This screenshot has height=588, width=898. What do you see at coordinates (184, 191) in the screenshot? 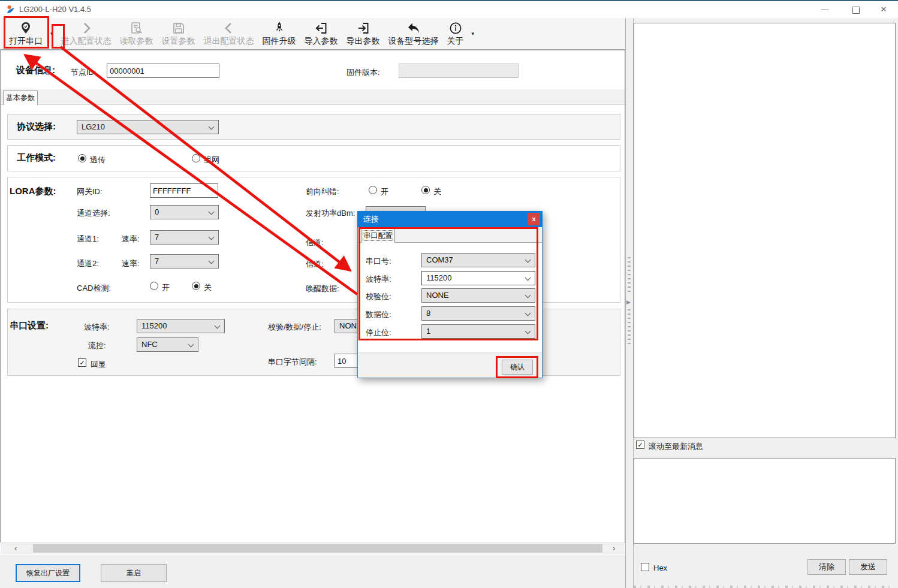
I see `gateway-id-input` at bounding box center [184, 191].